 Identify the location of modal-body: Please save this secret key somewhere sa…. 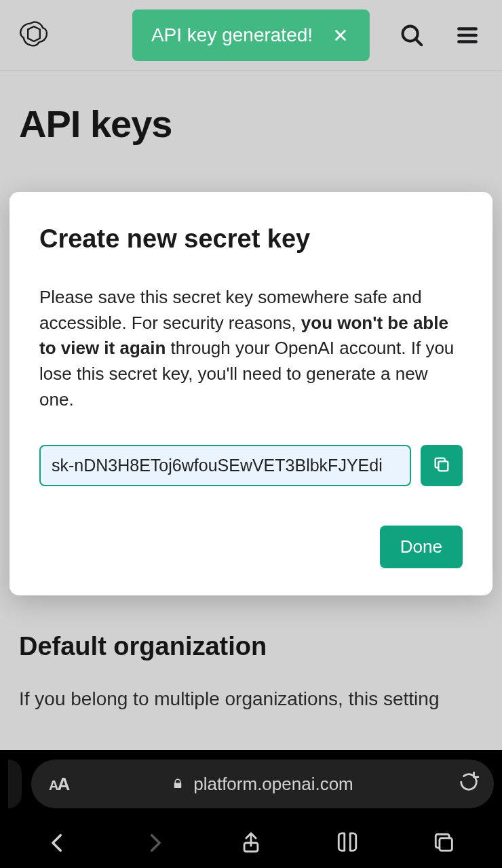
(251, 349).